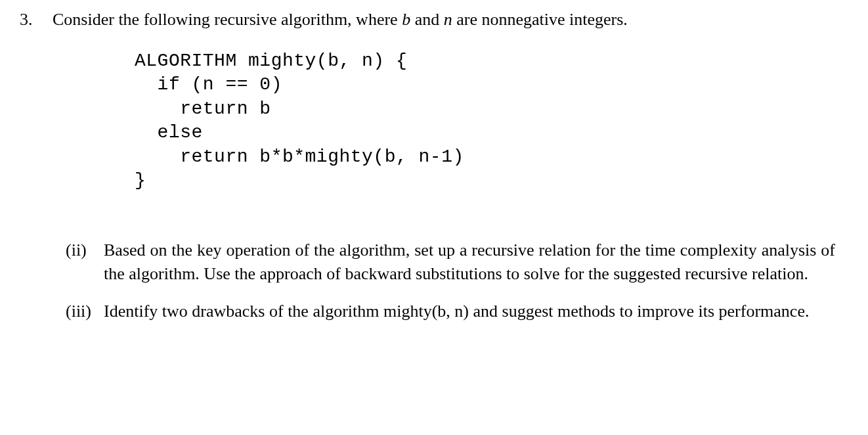  I want to click on subpart-ii: (ii) Based on the key operation of the a…, so click(450, 262).